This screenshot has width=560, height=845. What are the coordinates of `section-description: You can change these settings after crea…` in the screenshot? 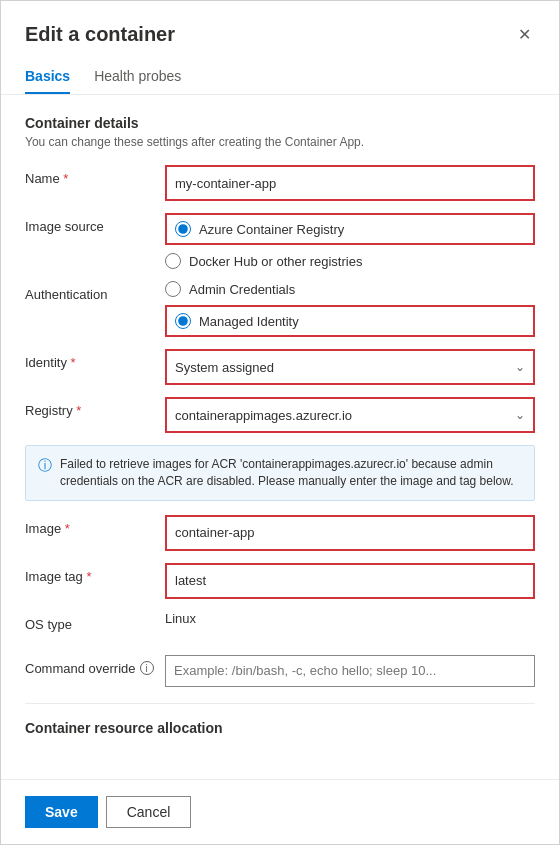 It's located at (280, 142).